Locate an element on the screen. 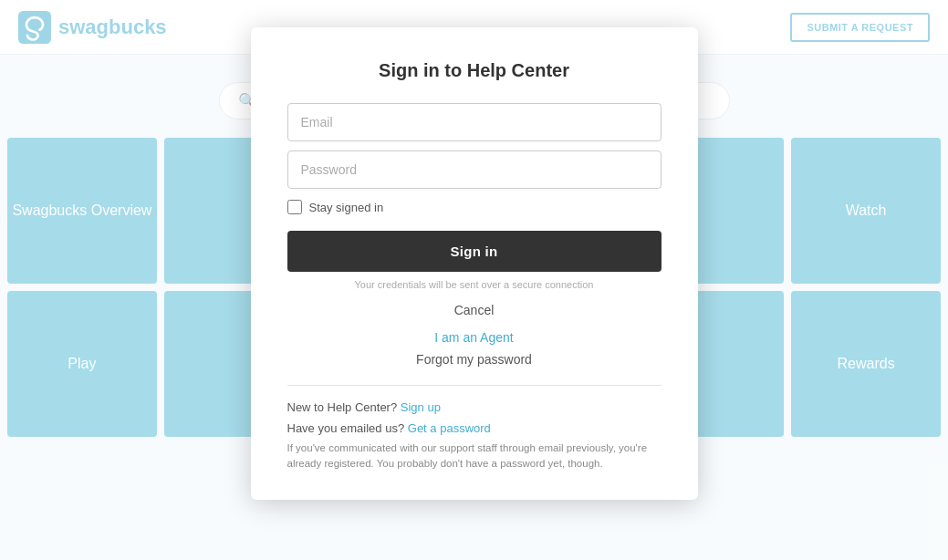 This screenshot has height=560, width=948. modal-title: Sign in to Help Center is located at coordinates (474, 71).